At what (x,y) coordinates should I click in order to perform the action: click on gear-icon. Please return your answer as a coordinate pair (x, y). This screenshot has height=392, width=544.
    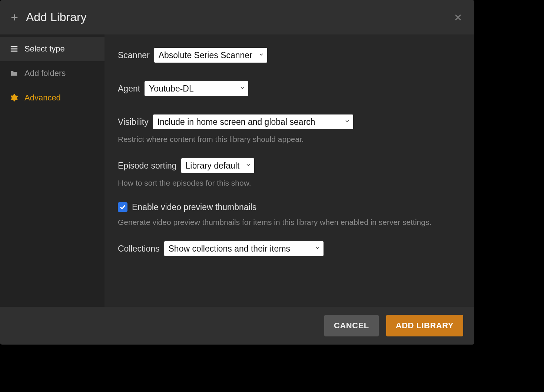
    Looking at the image, I should click on (14, 98).